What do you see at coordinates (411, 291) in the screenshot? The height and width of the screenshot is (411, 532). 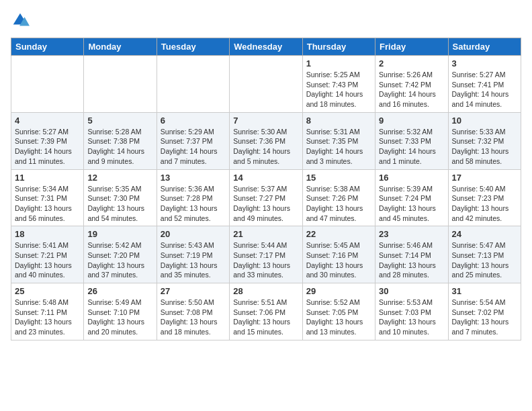 I see `day-number: 30` at bounding box center [411, 291].